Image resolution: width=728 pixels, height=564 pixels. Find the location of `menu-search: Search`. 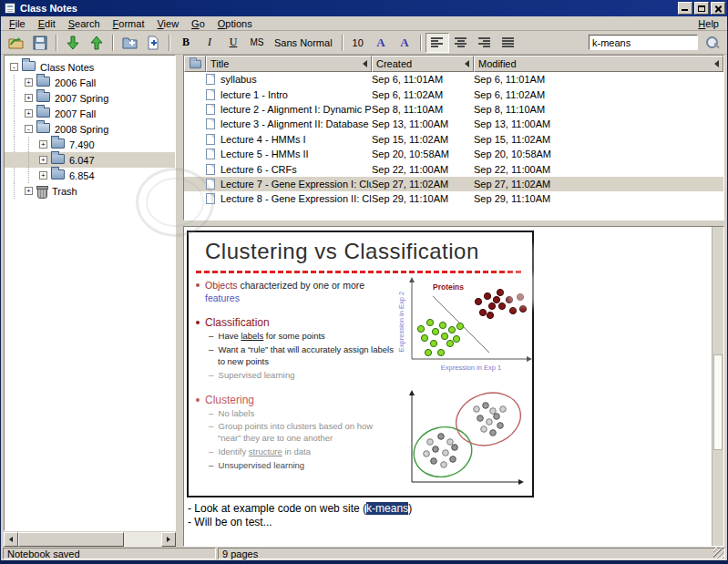

menu-search: Search is located at coordinates (84, 24).